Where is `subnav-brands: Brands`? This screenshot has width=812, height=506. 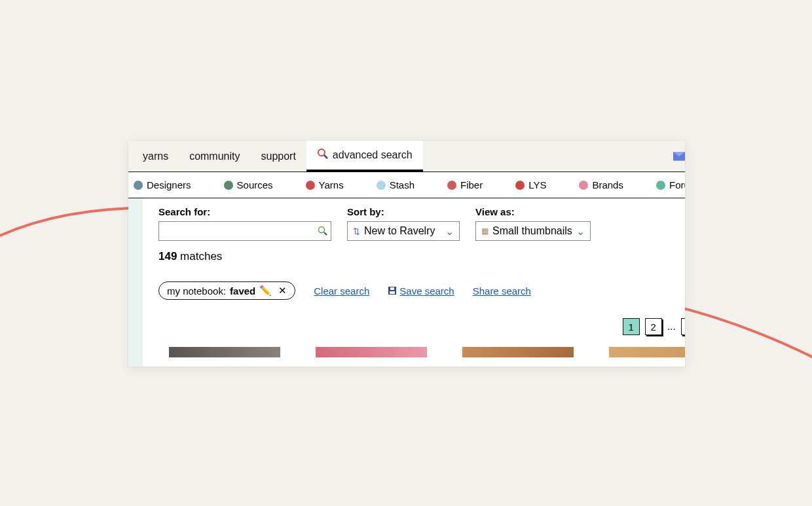
subnav-brands: Brands is located at coordinates (601, 185).